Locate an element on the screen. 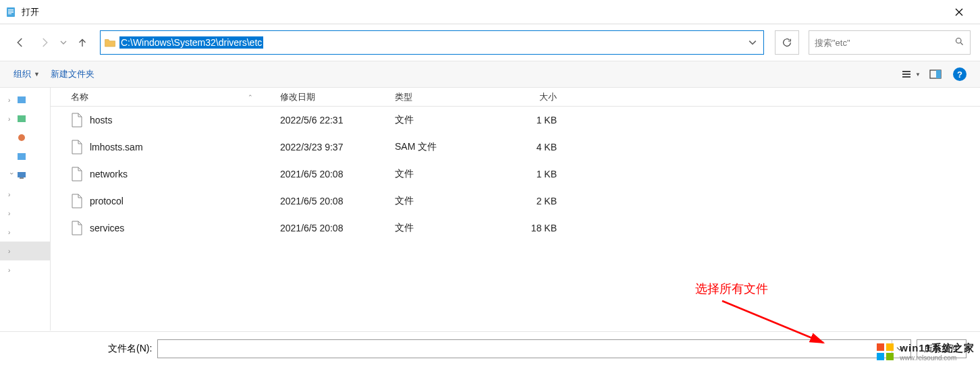 The width and height of the screenshot is (980, 365). file-size: 18 KB is located at coordinates (530, 228).